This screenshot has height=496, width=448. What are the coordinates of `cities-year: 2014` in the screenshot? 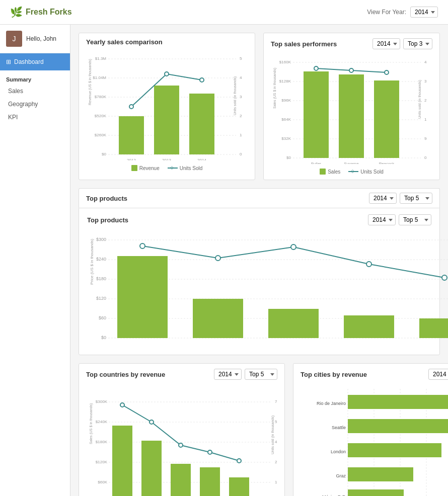 It's located at (438, 374).